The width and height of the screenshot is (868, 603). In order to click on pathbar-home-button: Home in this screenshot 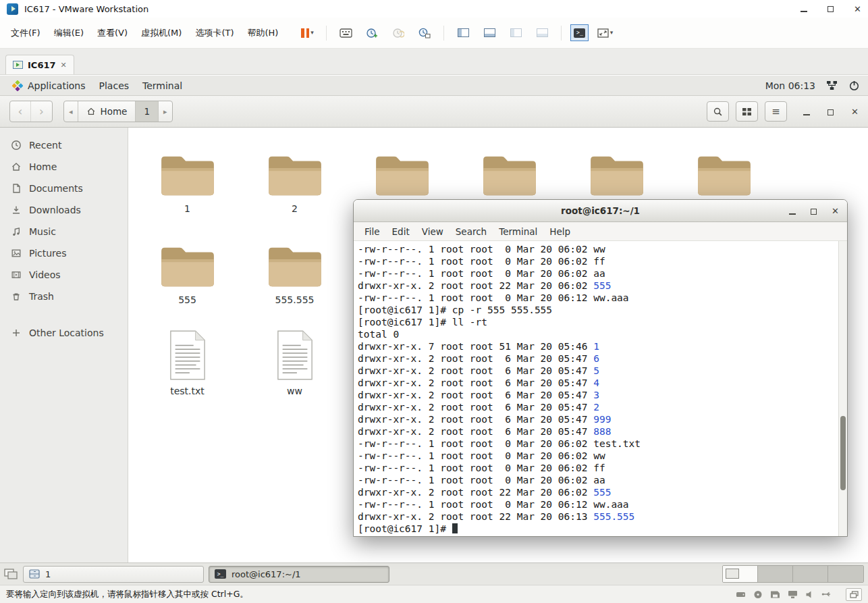, I will do `click(107, 111)`.